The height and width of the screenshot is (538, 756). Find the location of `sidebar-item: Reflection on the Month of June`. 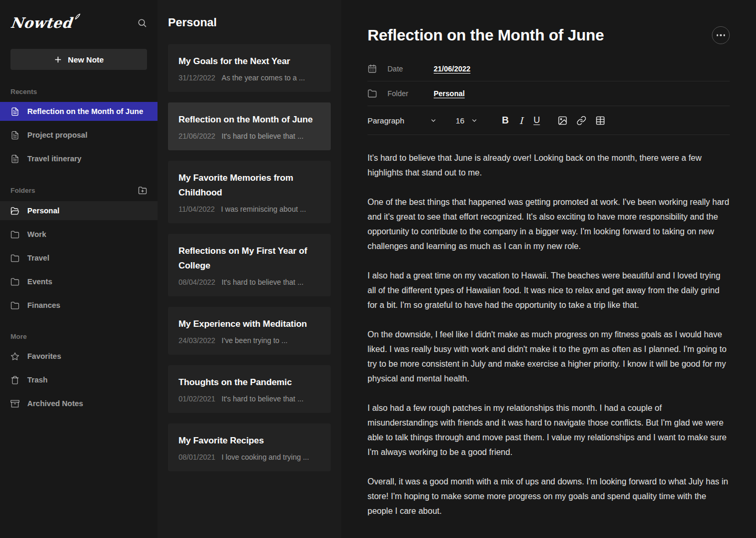

sidebar-item: Reflection on the Month of June is located at coordinates (79, 111).